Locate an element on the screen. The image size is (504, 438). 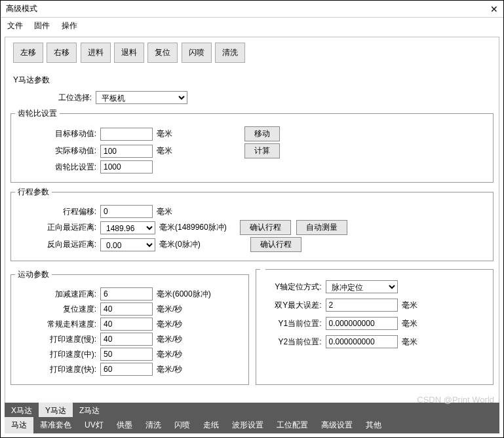
station-select: 平板机 is located at coordinates (142, 98).